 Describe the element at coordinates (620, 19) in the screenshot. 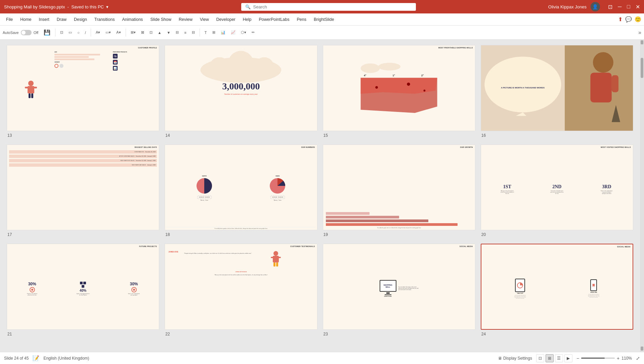

I see `share-icon: ⬆` at that location.